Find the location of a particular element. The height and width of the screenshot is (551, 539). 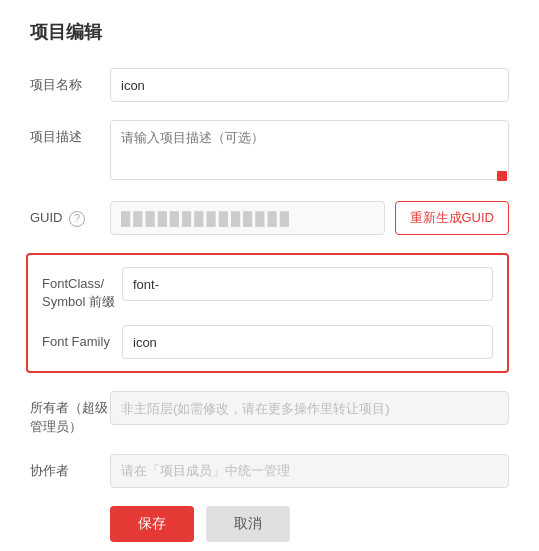

owner-content is located at coordinates (310, 408).